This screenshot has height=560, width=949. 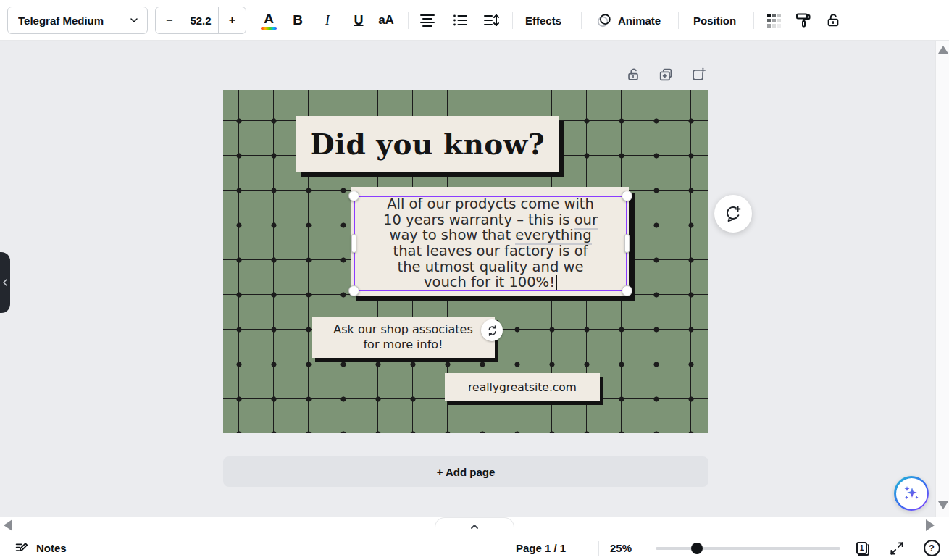 What do you see at coordinates (386, 20) in the screenshot?
I see `text-case-button: aA` at bounding box center [386, 20].